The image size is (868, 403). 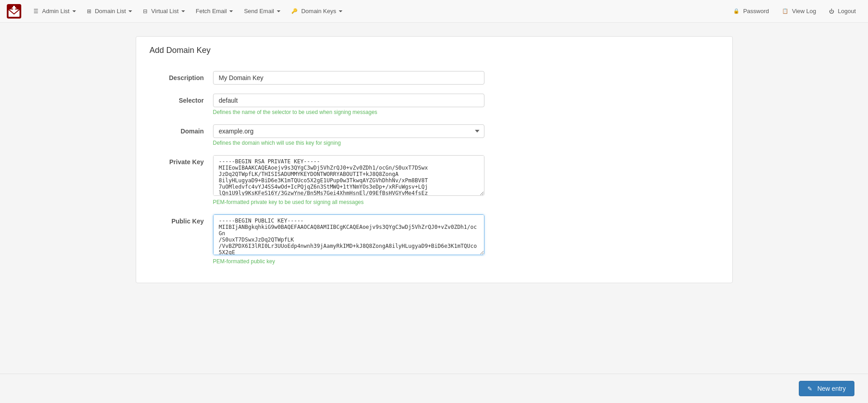 I want to click on private-key-control-wrap: PEM-formatted private key to be used for…, so click(x=349, y=180).